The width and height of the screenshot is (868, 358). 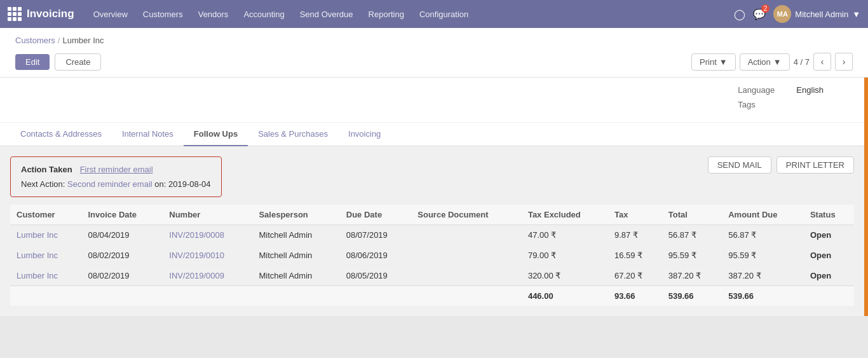 What do you see at coordinates (15, 14) in the screenshot?
I see `grid-icon` at bounding box center [15, 14].